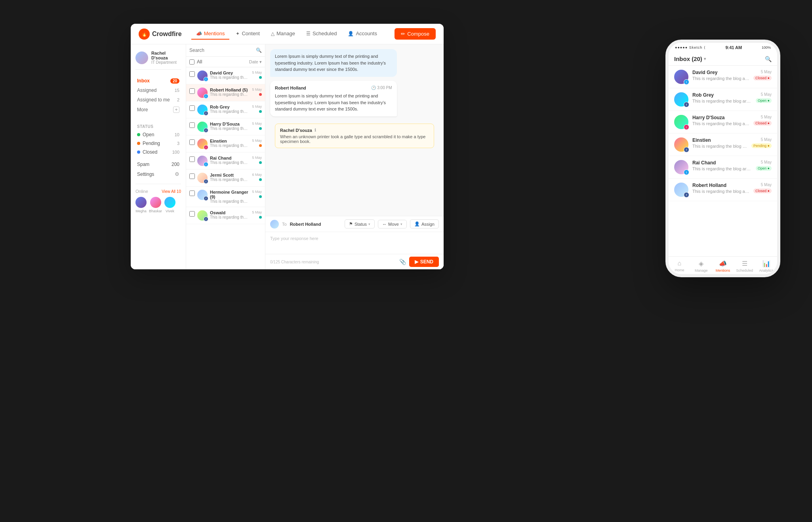 This screenshot has height=522, width=812. What do you see at coordinates (158, 110) in the screenshot?
I see `sidebar-item-more: More +` at bounding box center [158, 110].